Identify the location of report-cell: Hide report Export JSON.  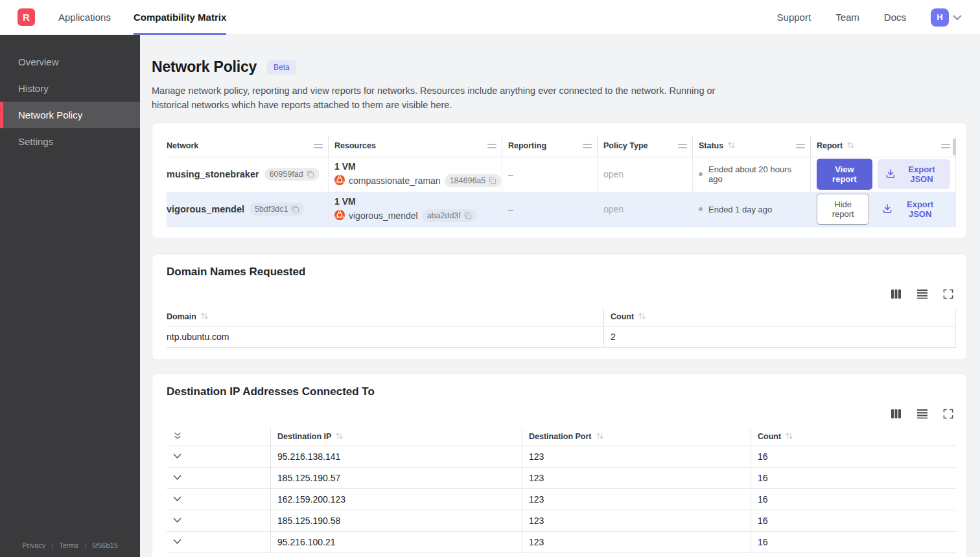
(883, 210).